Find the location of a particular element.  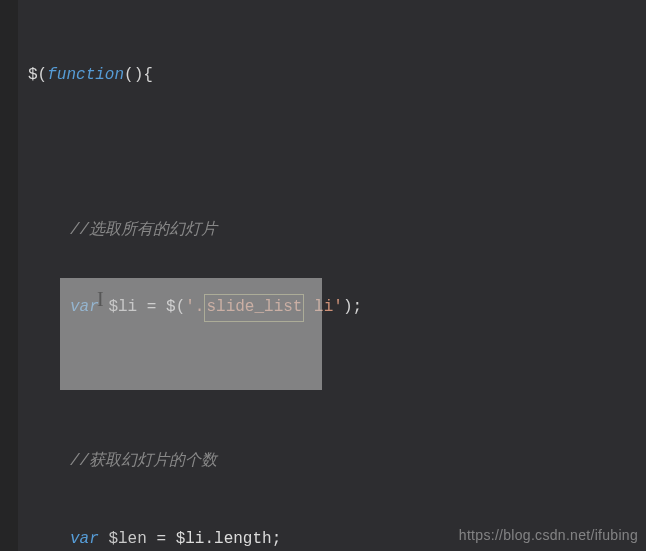

expression: $li.length; is located at coordinates (229, 539).